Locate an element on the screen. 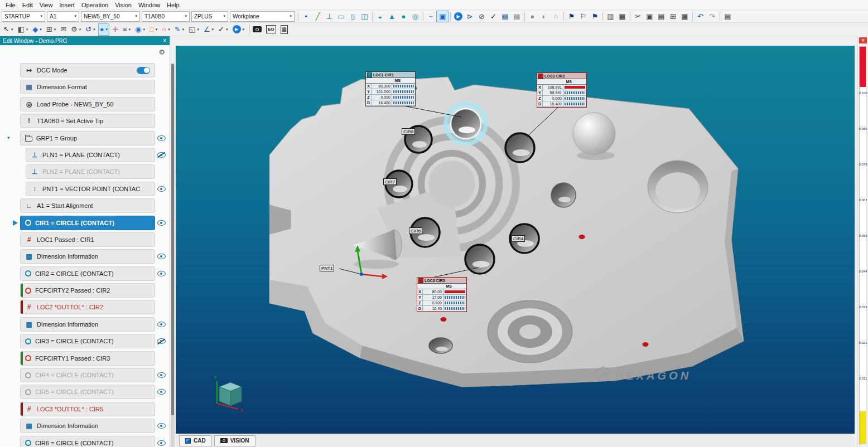  execute-from-cursor-icon: ⊳ is located at coordinates (470, 17).